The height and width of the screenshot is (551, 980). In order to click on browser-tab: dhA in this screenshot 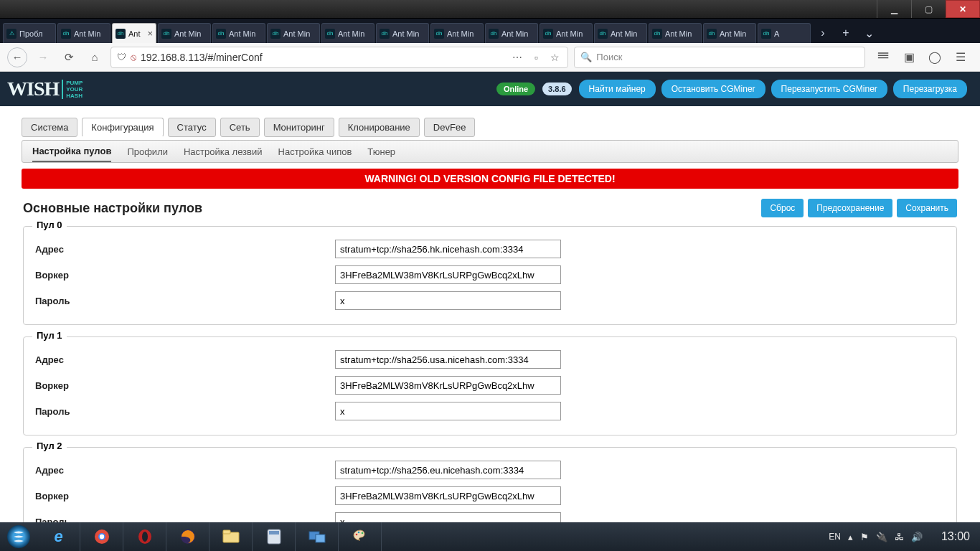, I will do `click(784, 33)`.